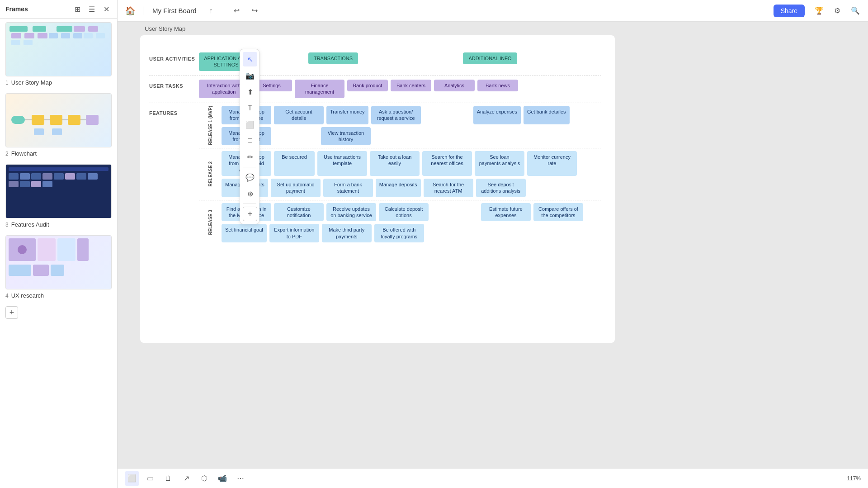 This screenshot has width=868, height=488. What do you see at coordinates (299, 213) in the screenshot?
I see `r3-notification: Customize notification` at bounding box center [299, 213].